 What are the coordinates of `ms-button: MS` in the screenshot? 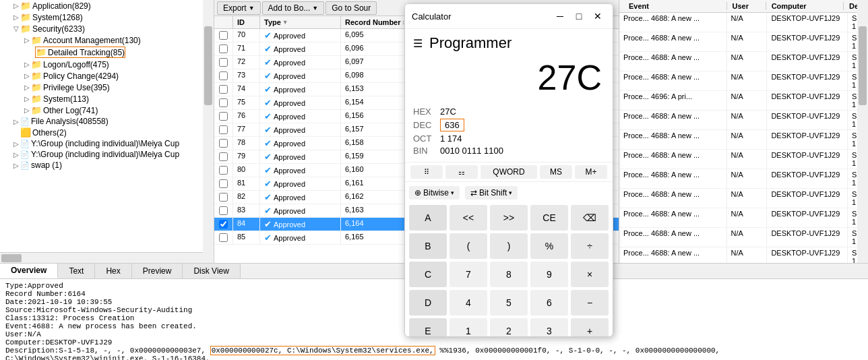 It's located at (556, 172).